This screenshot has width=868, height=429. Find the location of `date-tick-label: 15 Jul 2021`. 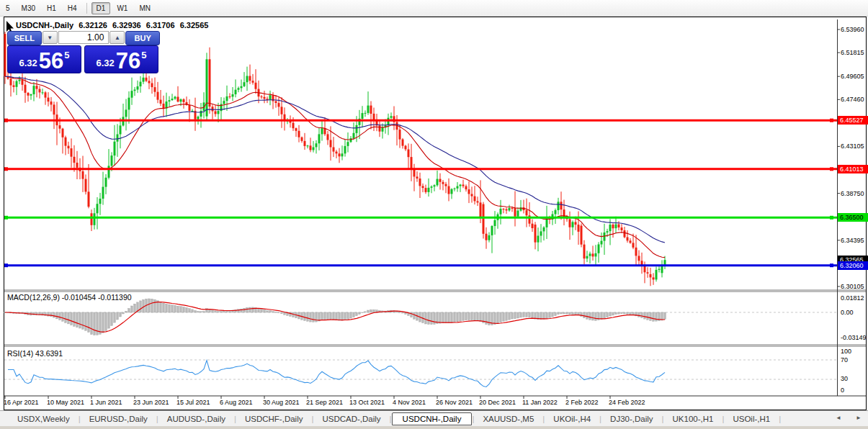

date-tick-label: 15 Jul 2021 is located at coordinates (193, 402).